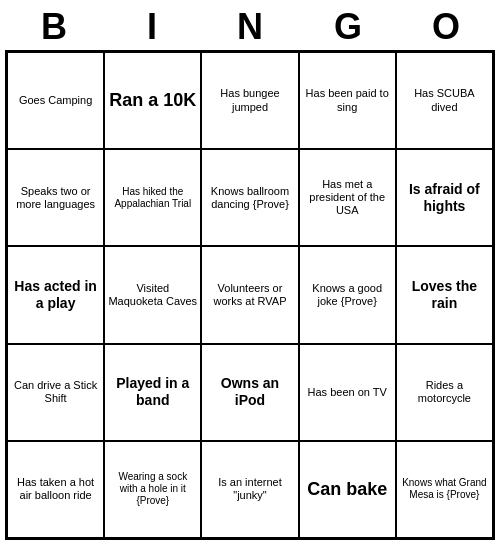  I want to click on bingo-cell: Volunteers or works at RVAP, so click(250, 294).